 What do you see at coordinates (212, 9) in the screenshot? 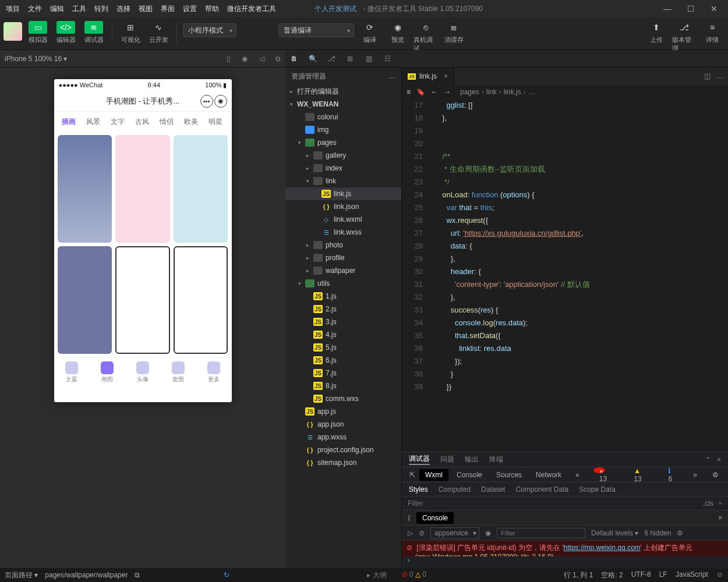
I see `menu-帮助: 帮助` at bounding box center [212, 9].